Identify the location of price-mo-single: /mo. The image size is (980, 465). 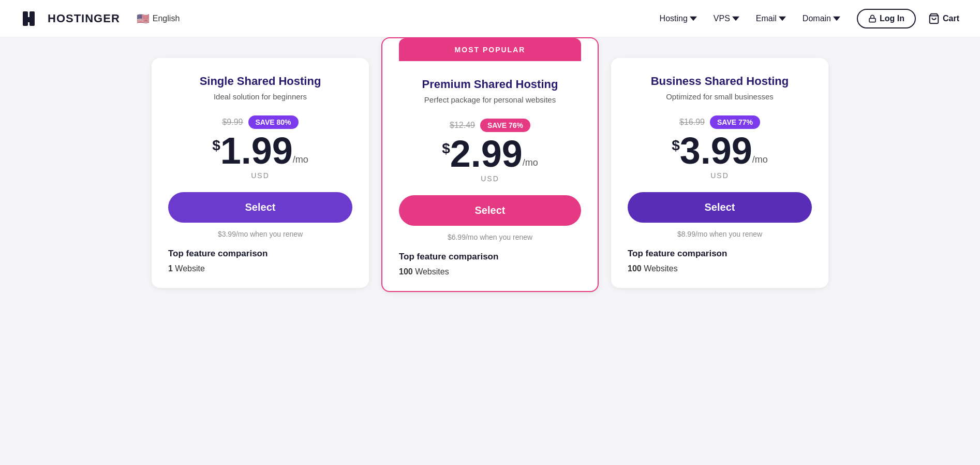
(301, 159).